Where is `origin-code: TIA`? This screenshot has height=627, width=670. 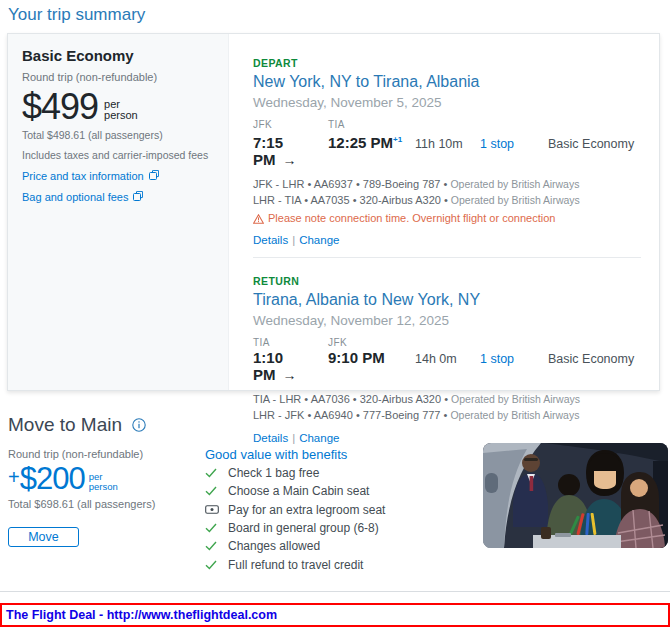
origin-code: TIA is located at coordinates (290, 342).